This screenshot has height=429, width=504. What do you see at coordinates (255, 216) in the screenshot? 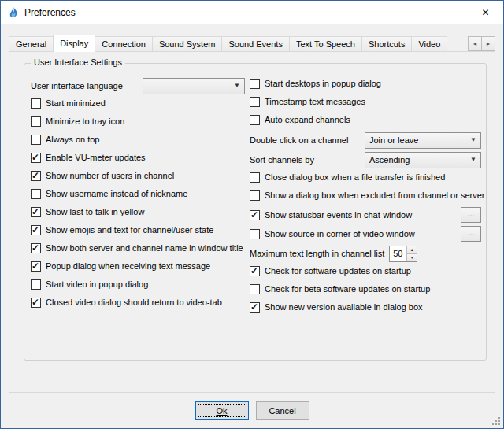
I see `checkbox-statusbar-events` at bounding box center [255, 216].